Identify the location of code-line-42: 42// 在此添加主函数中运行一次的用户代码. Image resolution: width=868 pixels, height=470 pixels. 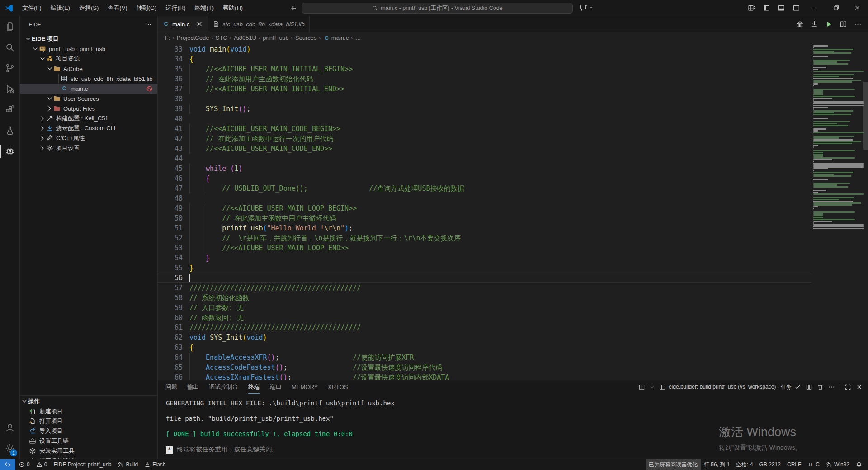
(485, 139).